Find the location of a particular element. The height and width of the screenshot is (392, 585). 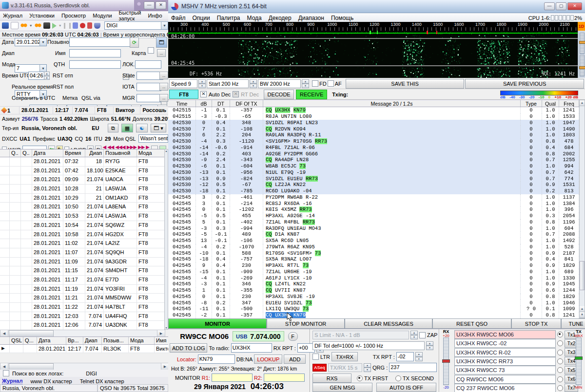

state-input is located at coordinates (149, 76).